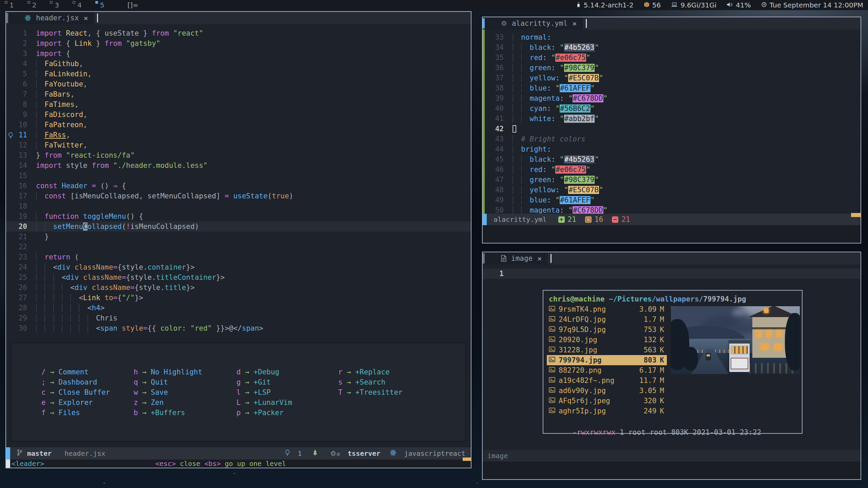 This screenshot has width=868, height=488. What do you see at coordinates (238, 464) in the screenshot?
I see `command-line: <leader> <esc> close <bs> go up one leve…` at bounding box center [238, 464].